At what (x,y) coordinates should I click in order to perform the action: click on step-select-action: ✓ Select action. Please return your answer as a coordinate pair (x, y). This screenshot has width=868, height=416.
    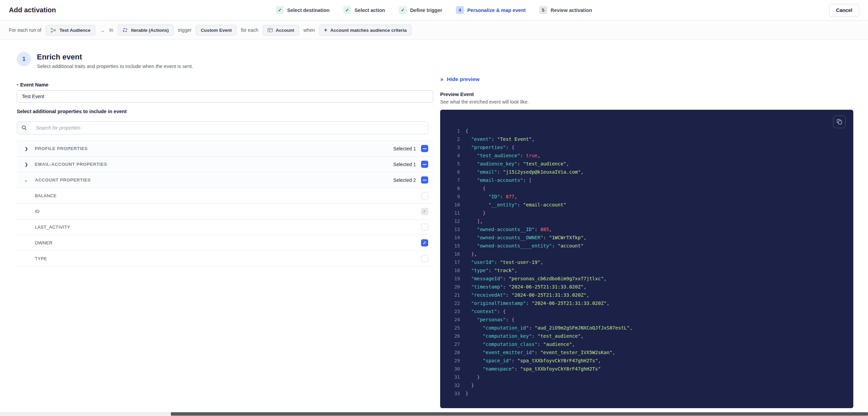
    Looking at the image, I should click on (364, 10).